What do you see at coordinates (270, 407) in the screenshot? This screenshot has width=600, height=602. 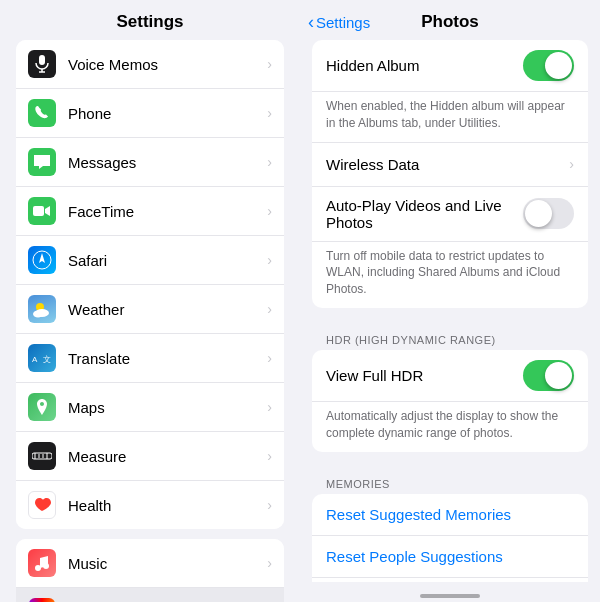 I see `maps-chevron-icon: ›` at bounding box center [270, 407].